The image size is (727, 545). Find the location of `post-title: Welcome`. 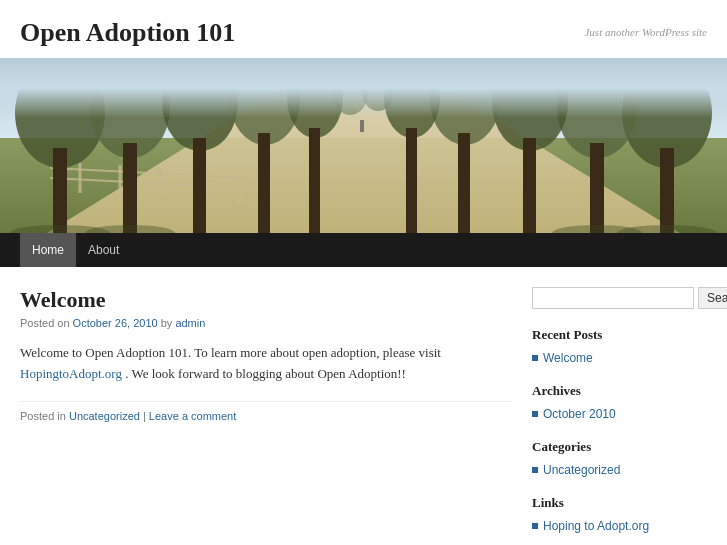

post-title: Welcome is located at coordinates (266, 300).